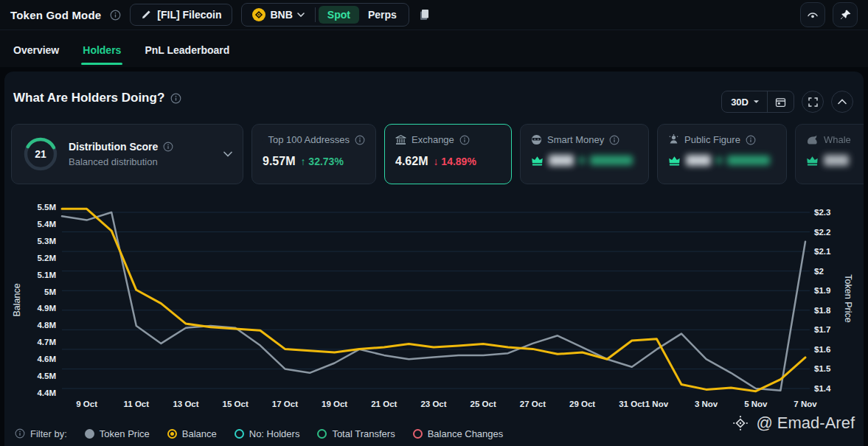 The width and height of the screenshot is (868, 446). I want to click on collapse-button, so click(842, 102).